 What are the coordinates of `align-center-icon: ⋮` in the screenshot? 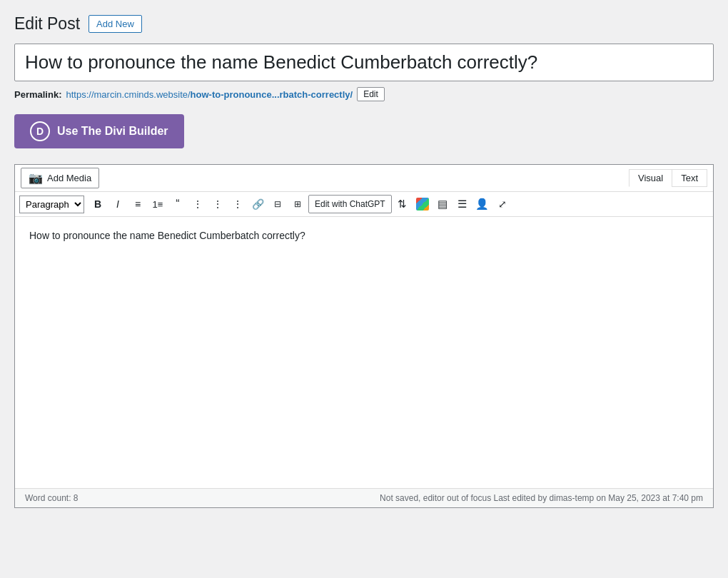 It's located at (218, 204).